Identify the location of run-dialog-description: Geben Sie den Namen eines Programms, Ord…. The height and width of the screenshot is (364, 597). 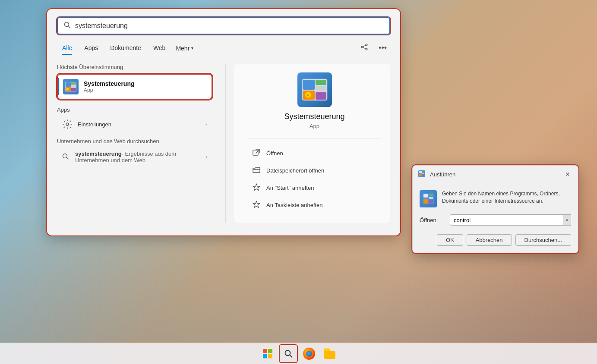
(507, 198).